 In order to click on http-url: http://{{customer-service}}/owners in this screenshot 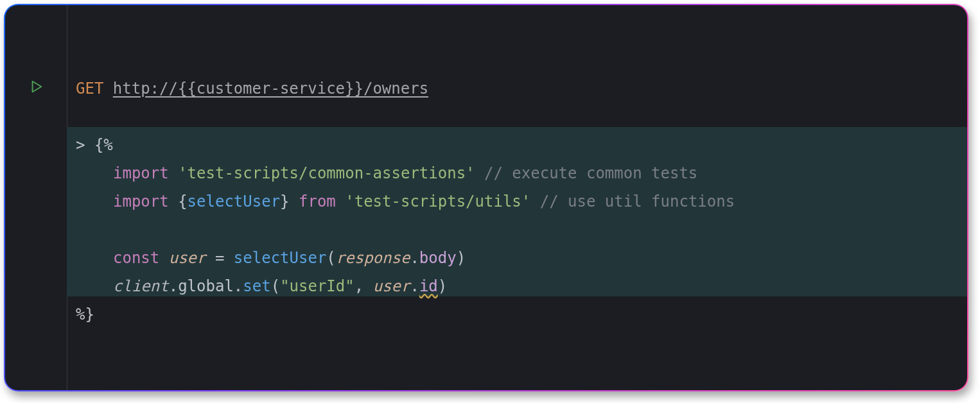, I will do `click(271, 89)`.